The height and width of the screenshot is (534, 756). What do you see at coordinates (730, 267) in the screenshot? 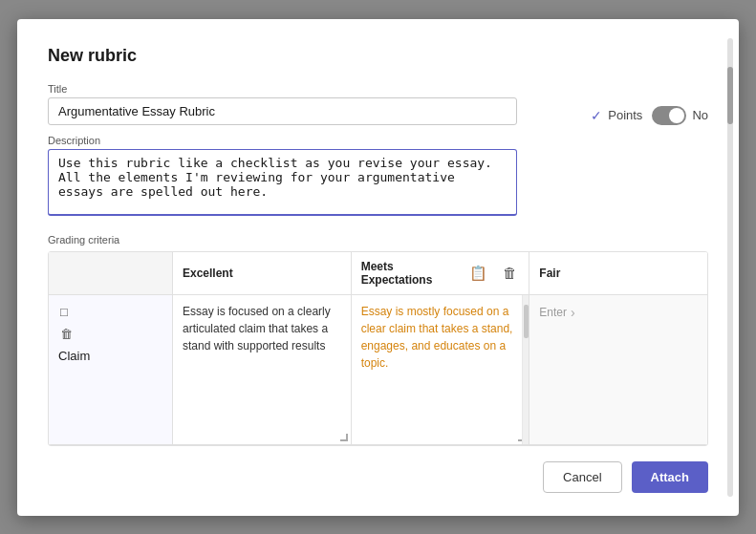
I see `modal-scrollbar` at bounding box center [730, 267].